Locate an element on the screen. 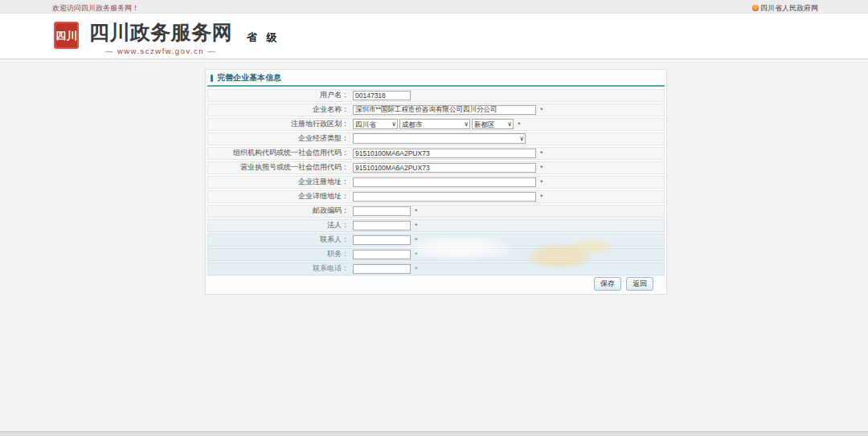  district-select: 新都区∨ is located at coordinates (493, 124).